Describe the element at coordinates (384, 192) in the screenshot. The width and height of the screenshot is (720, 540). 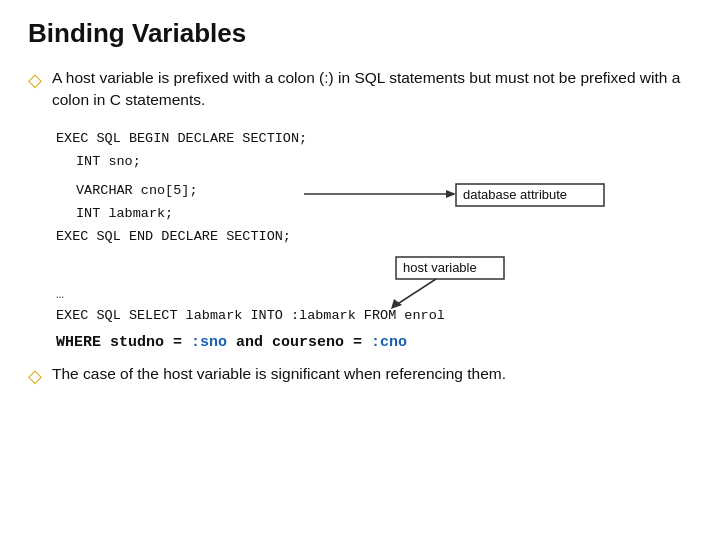
I see `code-line-varchar: VARCHAR cno[5];` at that location.